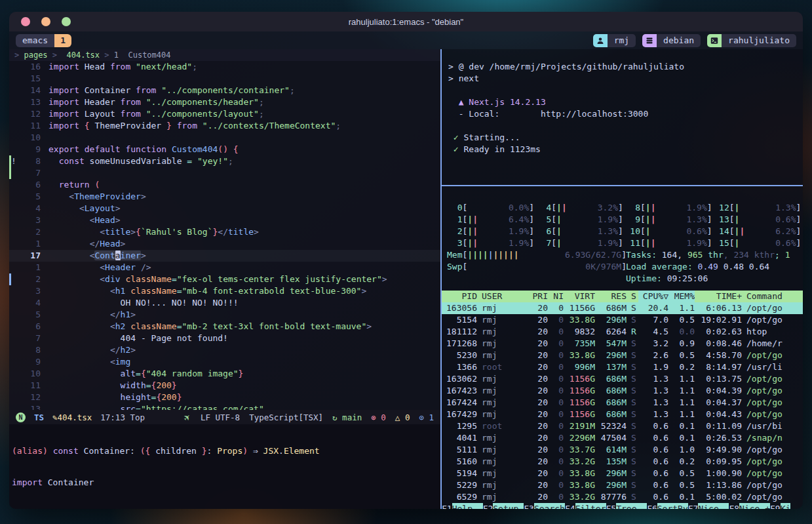 The image size is (812, 524). What do you see at coordinates (623, 308) in the screenshot?
I see `process-row-selected: 163056rmj2001156G686MS20.41.16:06.13/opt…` at bounding box center [623, 308].